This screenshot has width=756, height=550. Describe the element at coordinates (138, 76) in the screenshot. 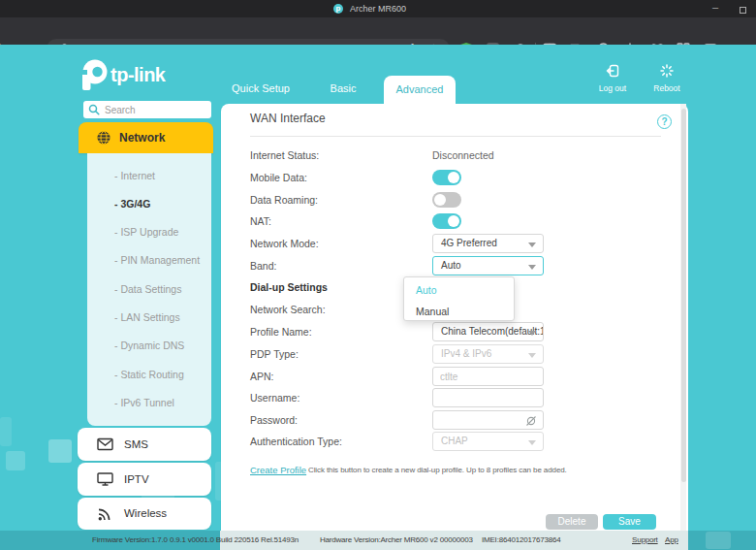

I see `brand-name: tp-link` at that location.